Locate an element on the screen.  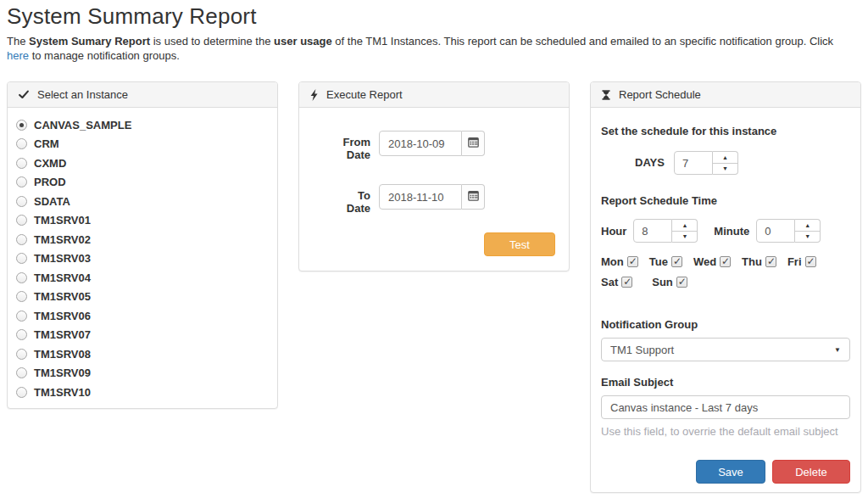
from-date-row: From Date is located at coordinates (434, 146).